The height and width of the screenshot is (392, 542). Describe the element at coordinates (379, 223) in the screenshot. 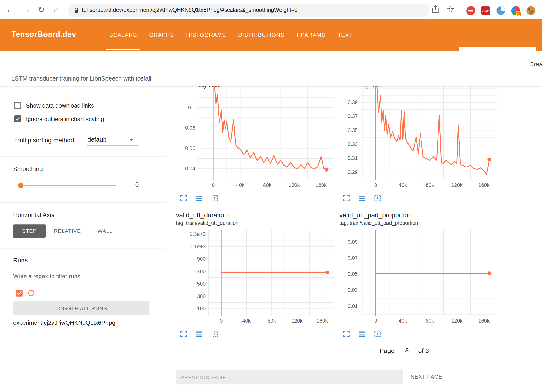

I see `chart-tag: tag: train/valid_utt_pad_proportion` at that location.